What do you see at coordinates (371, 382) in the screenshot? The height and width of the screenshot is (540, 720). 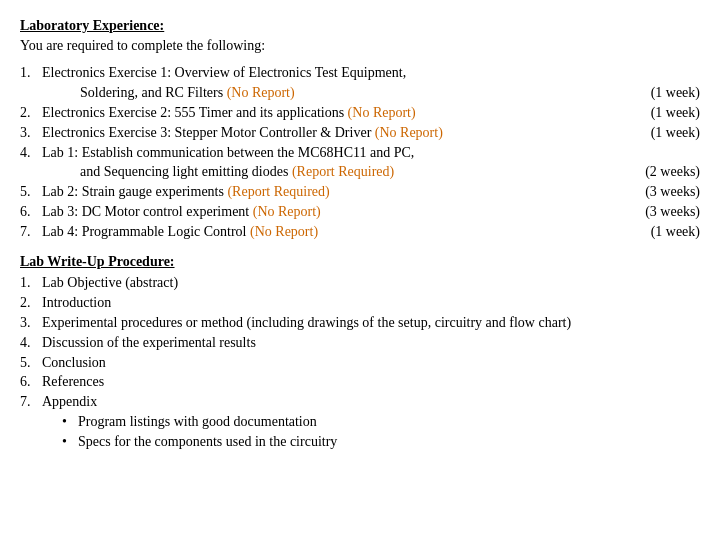 I see `list-content: References` at bounding box center [371, 382].